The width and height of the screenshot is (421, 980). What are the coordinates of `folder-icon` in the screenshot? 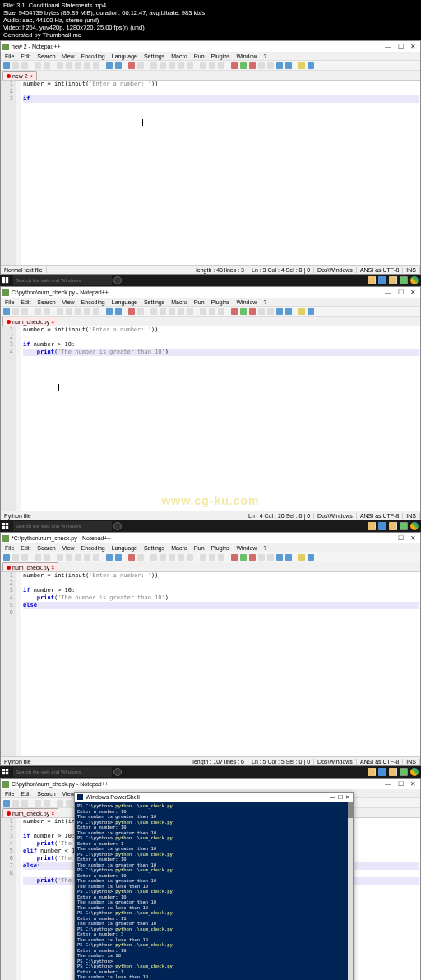 It's located at (393, 772).